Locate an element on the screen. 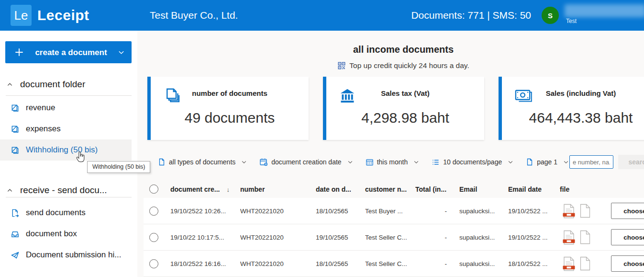 Image resolution: width=644 pixels, height=277 pixels. column-header-total: Total (in... is located at coordinates (437, 189).